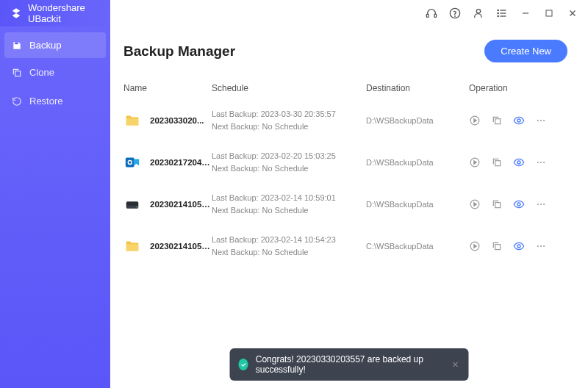 The height and width of the screenshot is (388, 588). I want to click on sidebar-item-label: Backup, so click(46, 46).